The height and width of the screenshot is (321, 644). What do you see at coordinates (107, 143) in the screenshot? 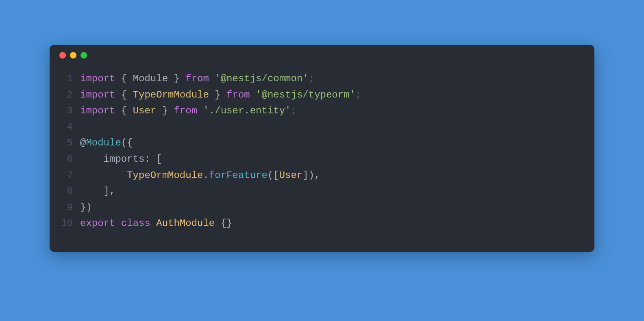
I see `line-content: @Module({` at bounding box center [107, 143].